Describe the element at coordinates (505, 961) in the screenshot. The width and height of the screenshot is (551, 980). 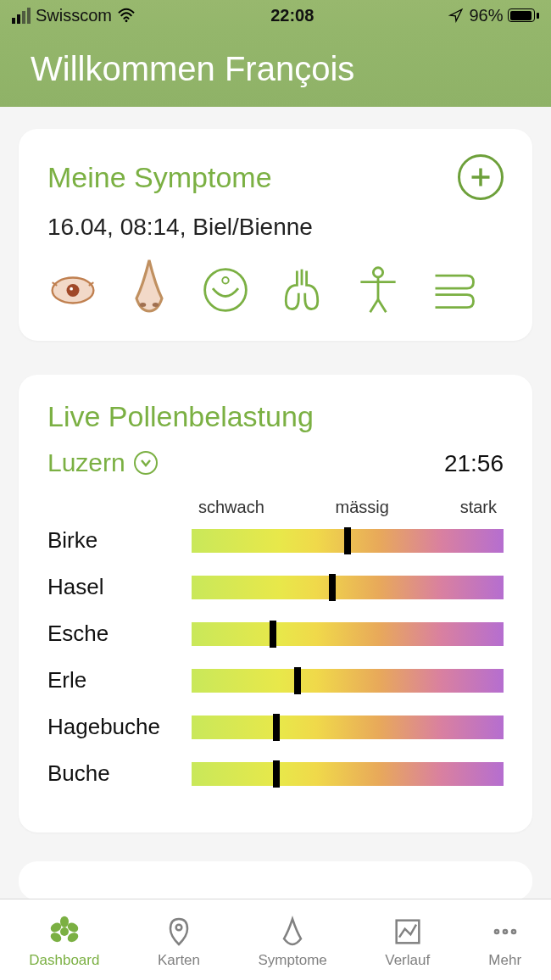
I see `tab-label: Mehr` at that location.